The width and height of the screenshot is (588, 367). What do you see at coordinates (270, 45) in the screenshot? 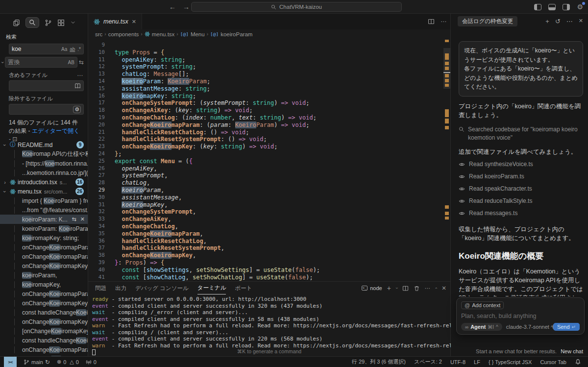
I see `code-line: 9` at bounding box center [270, 45].